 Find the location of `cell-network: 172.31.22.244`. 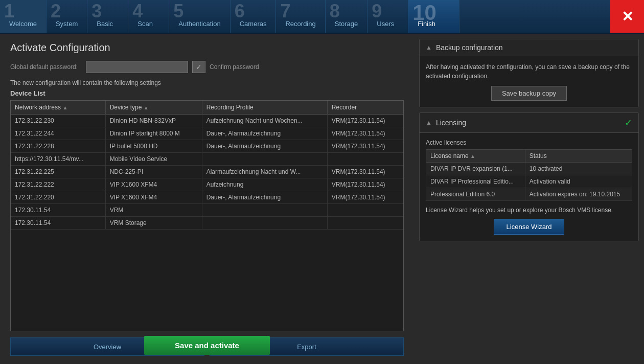

cell-network: 172.31.22.244 is located at coordinates (58, 134).